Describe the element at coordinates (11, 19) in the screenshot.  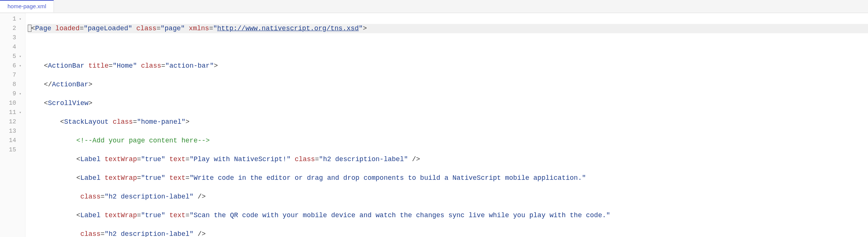
I see `line-number: 1` at that location.